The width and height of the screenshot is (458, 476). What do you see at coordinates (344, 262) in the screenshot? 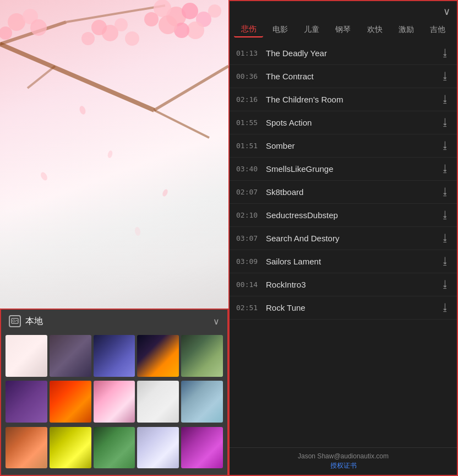
I see `track-item: 03:09Sailors Lament⭳` at bounding box center [344, 262].